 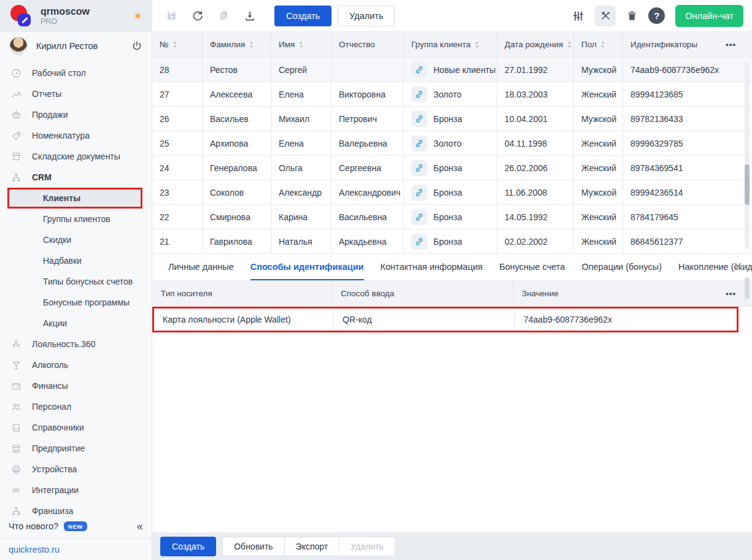 I want to click on sidebar-item-alcohol: Алкоголь, so click(x=76, y=365).